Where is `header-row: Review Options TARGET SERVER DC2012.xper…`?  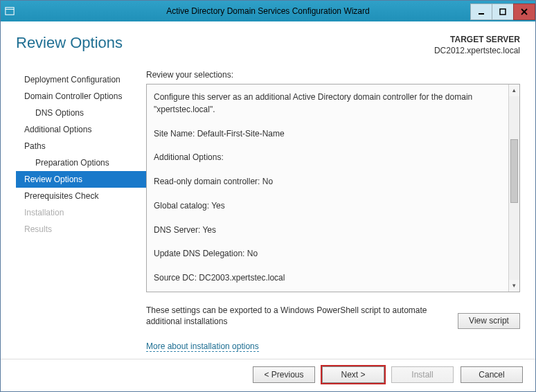 header-row: Review Options TARGET SERVER DC2012.xper… is located at coordinates (268, 45).